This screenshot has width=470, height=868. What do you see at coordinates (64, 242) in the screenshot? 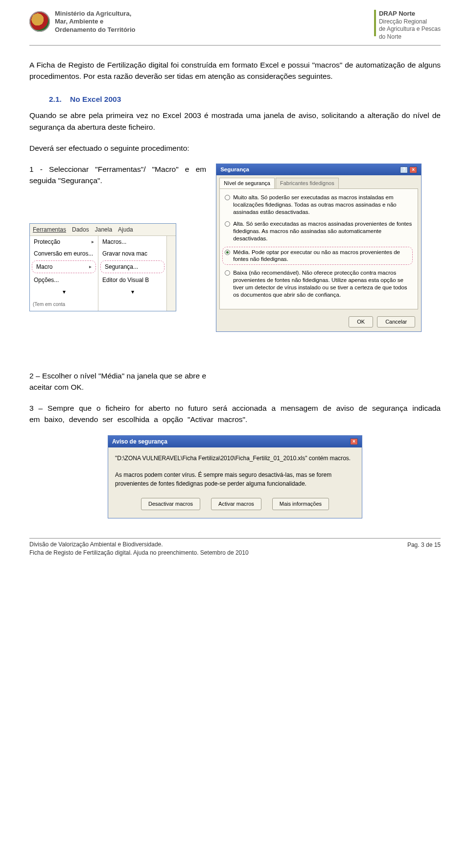
I see `menu-item-proteccao: Protecção▸` at bounding box center [64, 242].